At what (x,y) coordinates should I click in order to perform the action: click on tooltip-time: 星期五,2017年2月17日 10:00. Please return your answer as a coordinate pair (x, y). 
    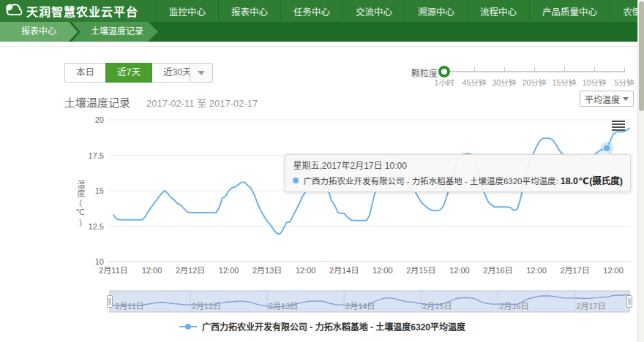
    Looking at the image, I should click on (458, 165).